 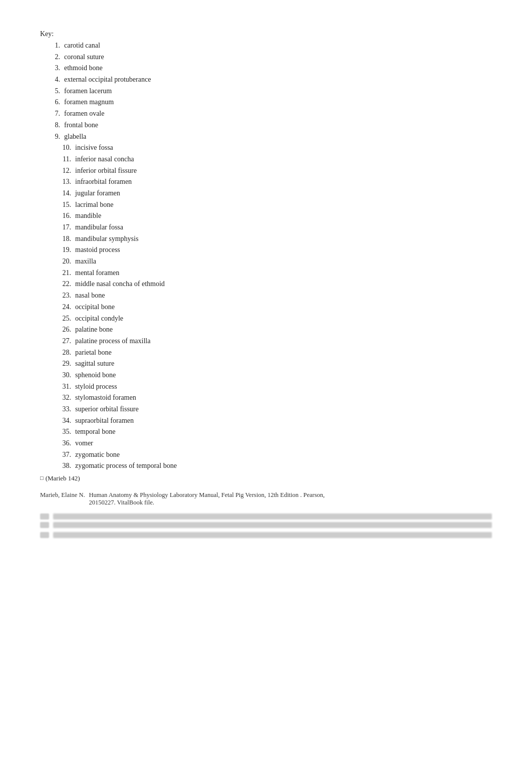 What do you see at coordinates (271, 273) in the screenshot?
I see `list-item: 21.mental foramen` at bounding box center [271, 273].